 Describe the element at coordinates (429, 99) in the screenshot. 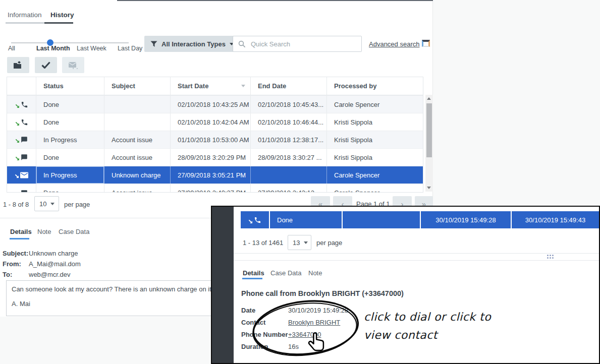

I see `scroll-up-icon` at that location.